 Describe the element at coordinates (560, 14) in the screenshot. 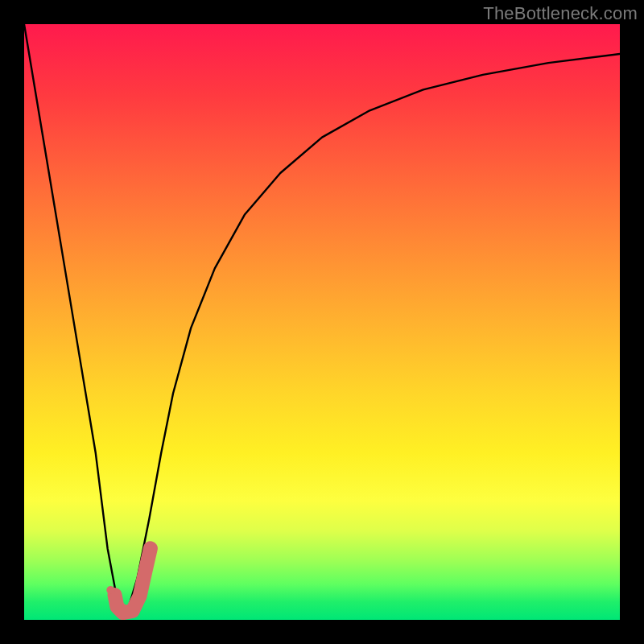

I see `watermark-text: TheBottleneck.com` at that location.